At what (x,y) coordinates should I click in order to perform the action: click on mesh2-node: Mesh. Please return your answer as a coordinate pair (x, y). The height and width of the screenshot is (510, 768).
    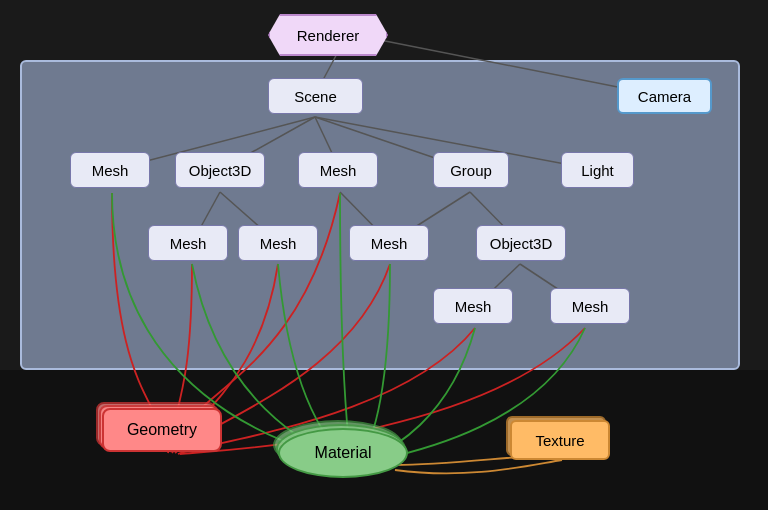
    Looking at the image, I should click on (338, 170).